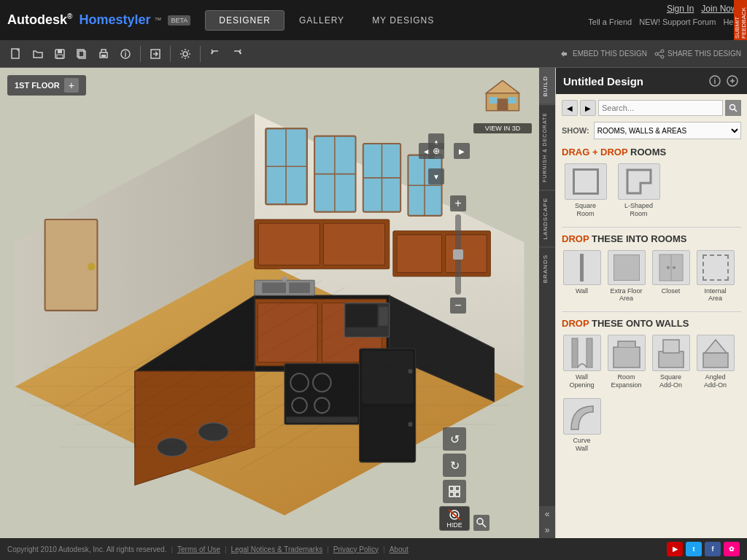  What do you see at coordinates (198, 550) in the screenshot?
I see `footer-terms: Terms of Use` at bounding box center [198, 550].